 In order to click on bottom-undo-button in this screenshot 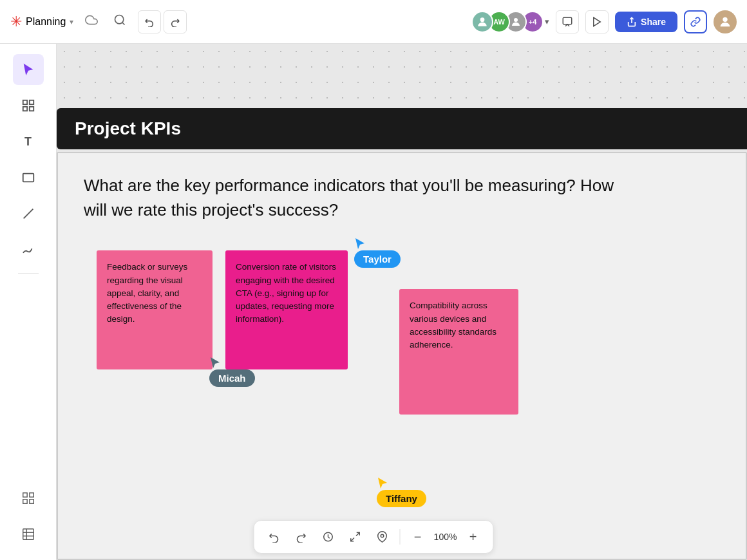, I will do `click(274, 537)`.